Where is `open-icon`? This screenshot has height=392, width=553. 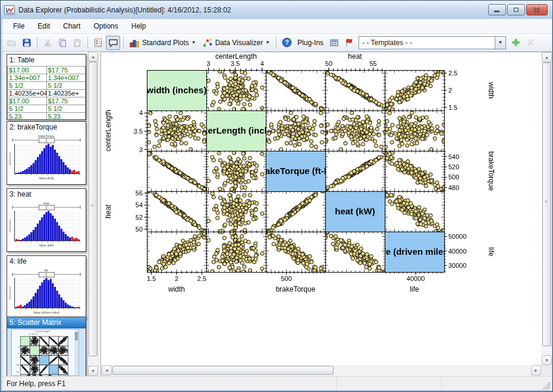
open-icon is located at coordinates (12, 43).